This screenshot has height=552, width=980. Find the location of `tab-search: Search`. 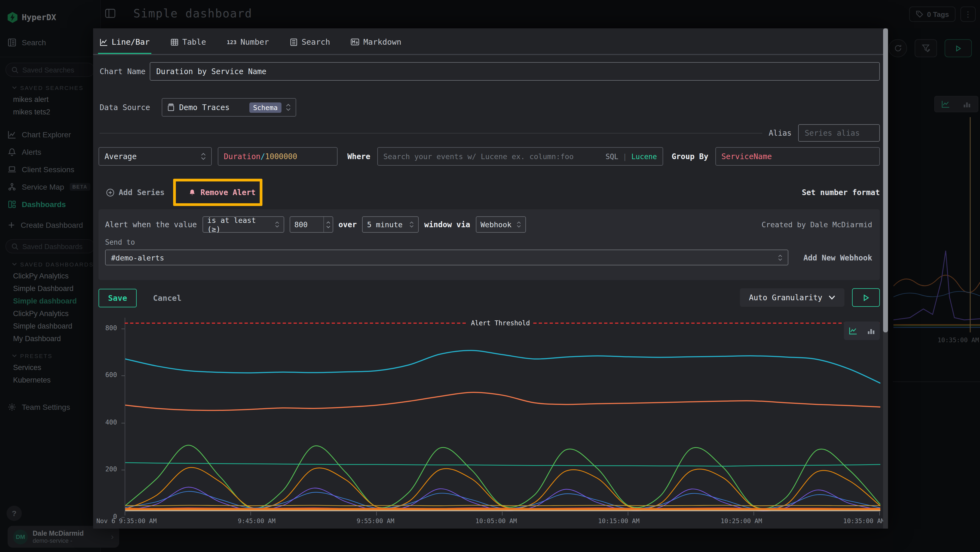

tab-search: Search is located at coordinates (310, 42).